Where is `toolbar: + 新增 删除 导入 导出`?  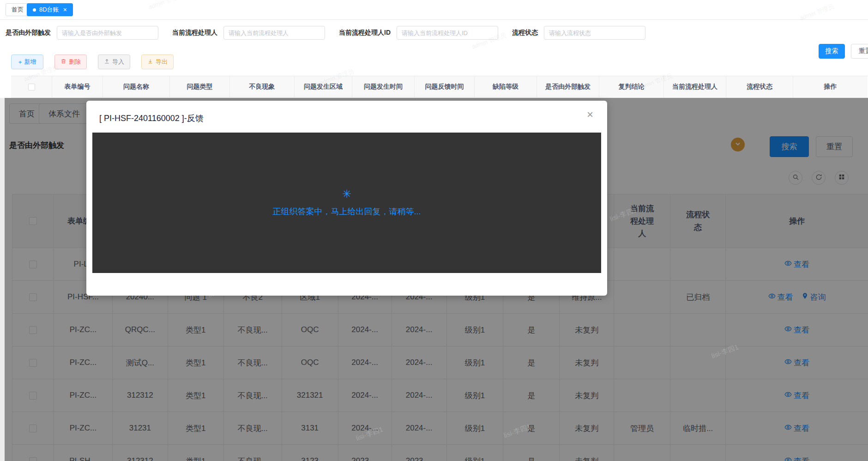
toolbar: + 新增 删除 导入 导出 is located at coordinates (434, 61).